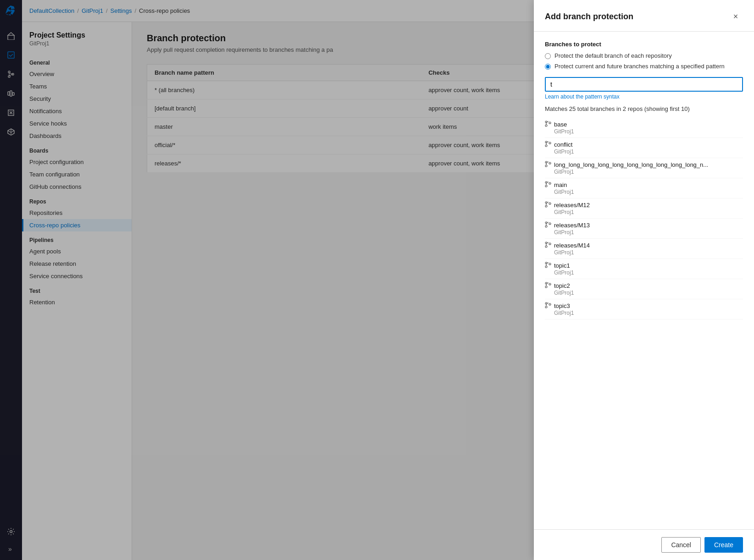  Describe the element at coordinates (644, 56) in the screenshot. I see `radio-option-default: Protect the default branch of each repos…` at that location.